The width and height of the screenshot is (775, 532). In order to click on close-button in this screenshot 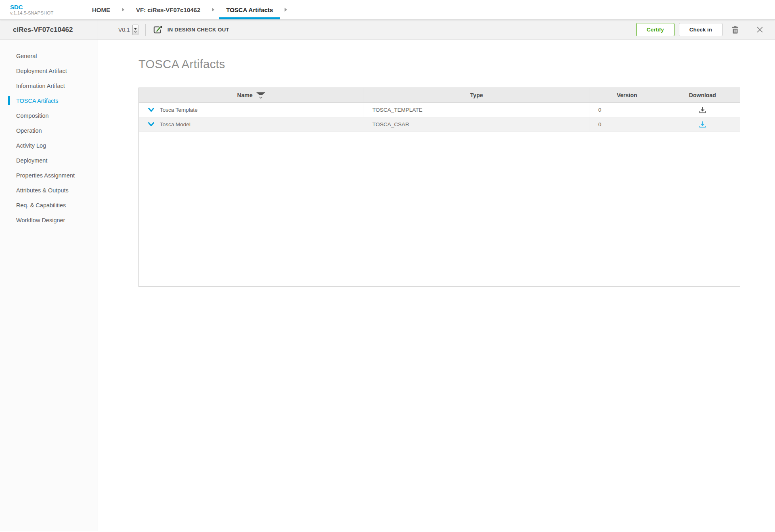, I will do `click(760, 30)`.